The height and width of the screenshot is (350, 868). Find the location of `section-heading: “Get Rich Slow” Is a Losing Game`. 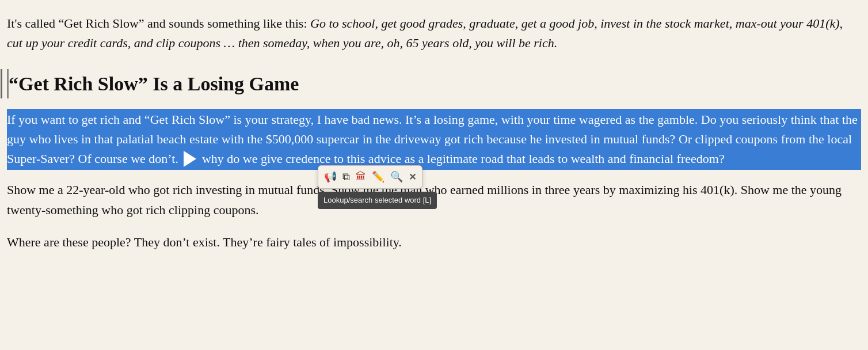

section-heading: “Get Rich Slow” Is a Losing Game is located at coordinates (434, 84).